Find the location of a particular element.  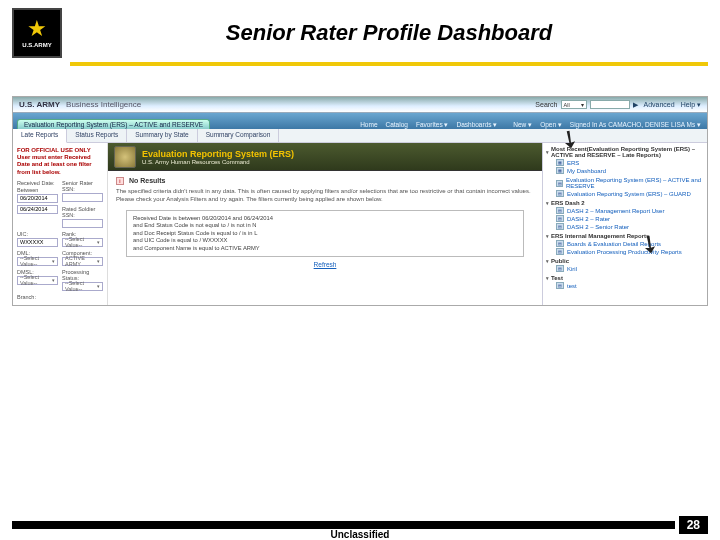

nav-open: Open ▾ is located at coordinates (551, 125).